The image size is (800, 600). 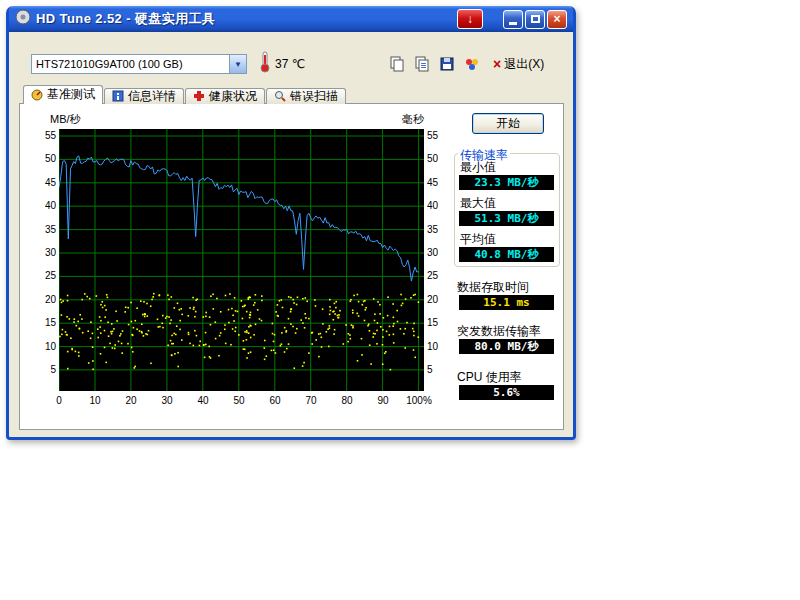 What do you see at coordinates (506, 254) in the screenshot?
I see `avg-value-box: 40.8 MB/秒` at bounding box center [506, 254].